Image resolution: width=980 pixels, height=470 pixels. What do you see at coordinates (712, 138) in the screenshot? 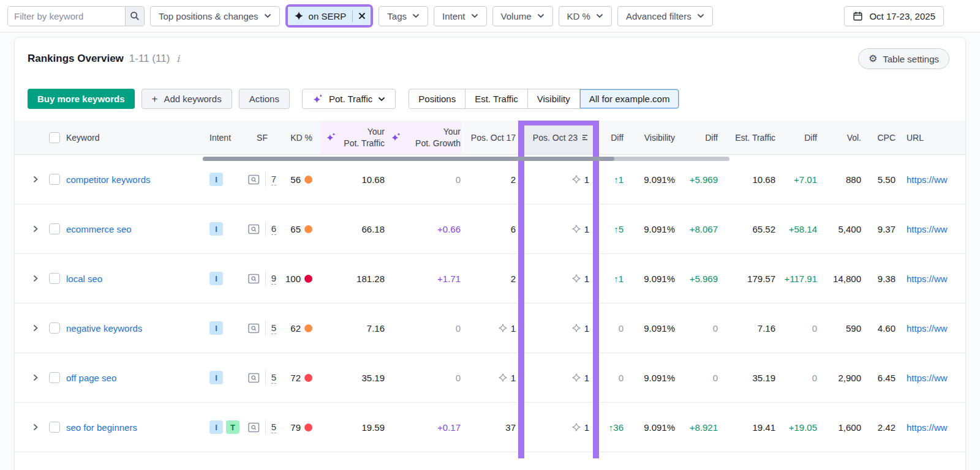
I see `header-diff-visibility: Diff` at bounding box center [712, 138].